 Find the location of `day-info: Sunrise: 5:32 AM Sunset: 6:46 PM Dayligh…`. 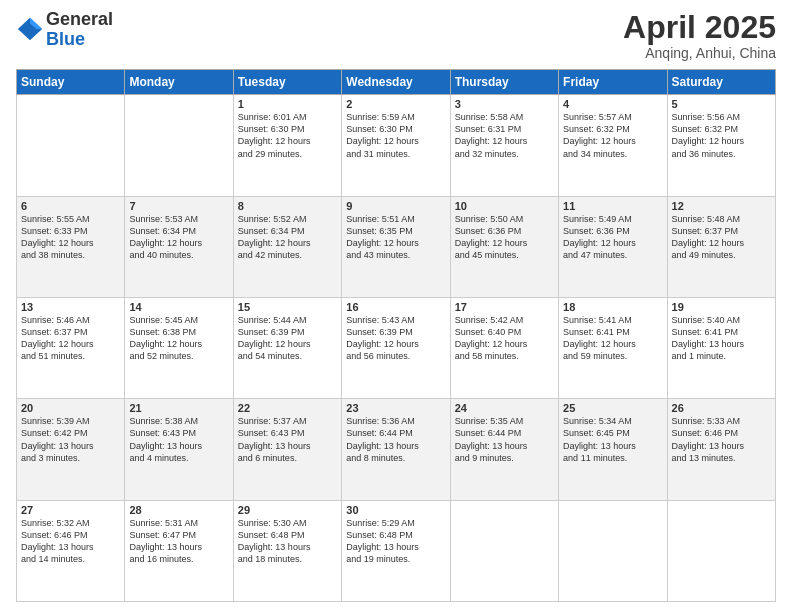

day-info: Sunrise: 5:32 AM Sunset: 6:46 PM Dayligh… is located at coordinates (70, 542).